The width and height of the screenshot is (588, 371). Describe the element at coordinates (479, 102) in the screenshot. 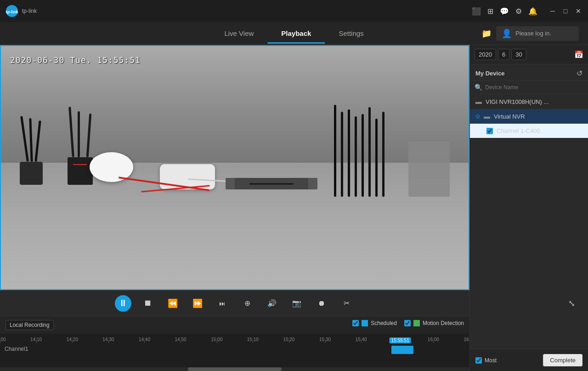

I see `nvr-icon: ▬` at that location.